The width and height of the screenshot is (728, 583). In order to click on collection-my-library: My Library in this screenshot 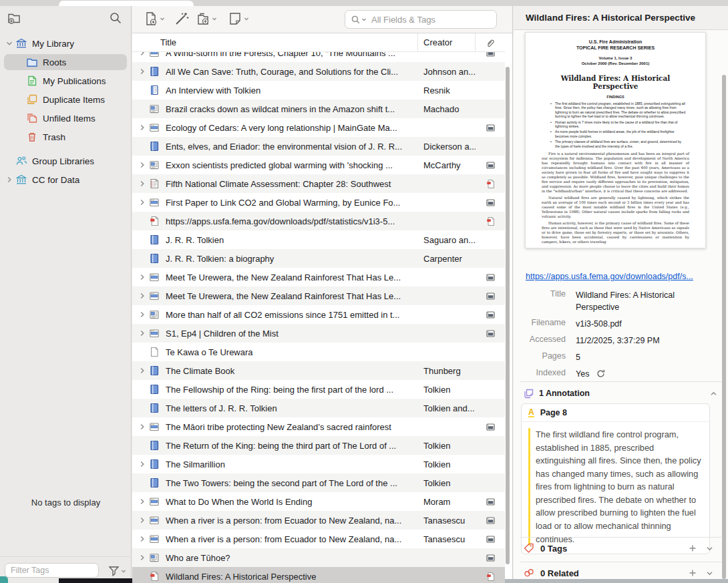, I will do `click(65, 43)`.